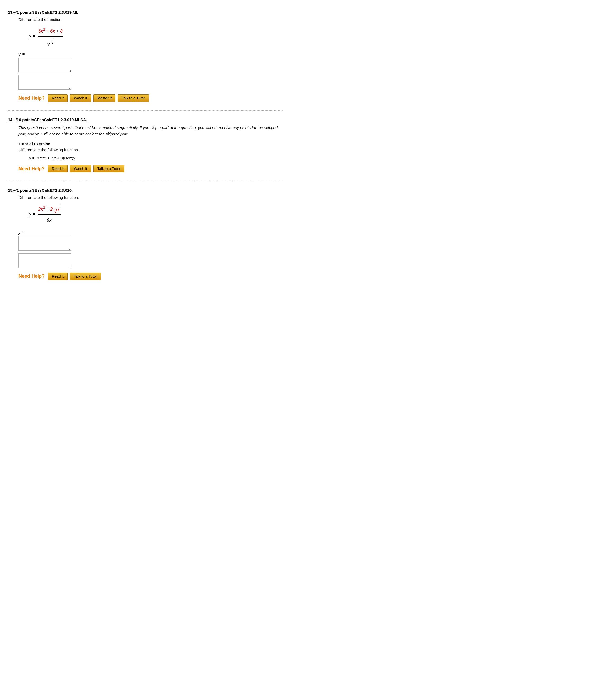  I want to click on problem-15-formula: y = 2x2 + 2 √ x 9x, so click(156, 214).